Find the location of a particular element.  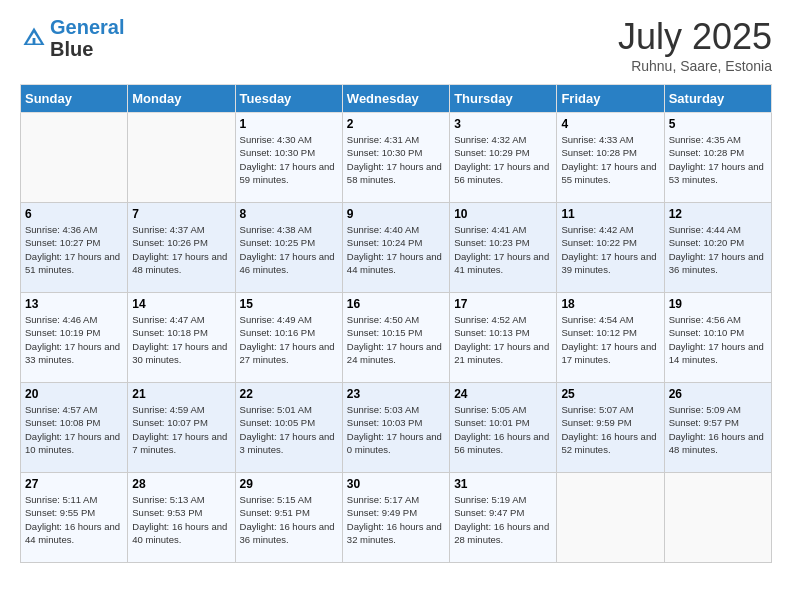

day-detail: Sunrise: 5:03 AMSunset: 10:03 PMDaylight… is located at coordinates (396, 430).